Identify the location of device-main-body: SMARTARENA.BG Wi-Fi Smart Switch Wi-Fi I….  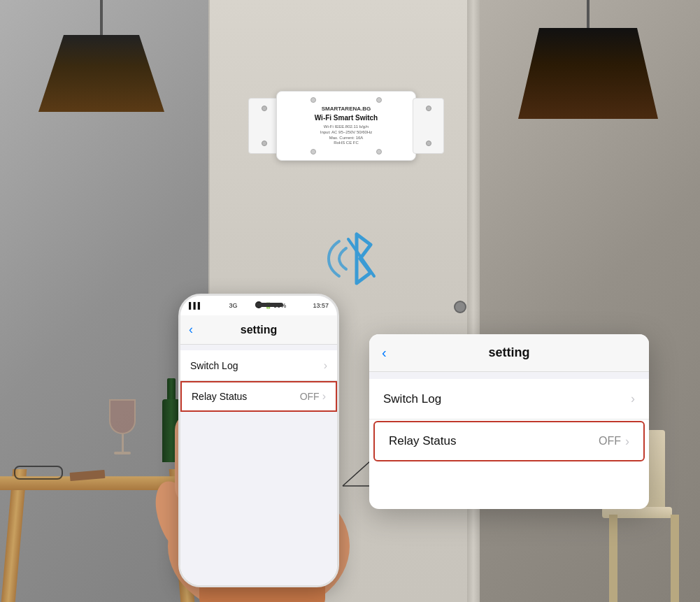
(346, 126).